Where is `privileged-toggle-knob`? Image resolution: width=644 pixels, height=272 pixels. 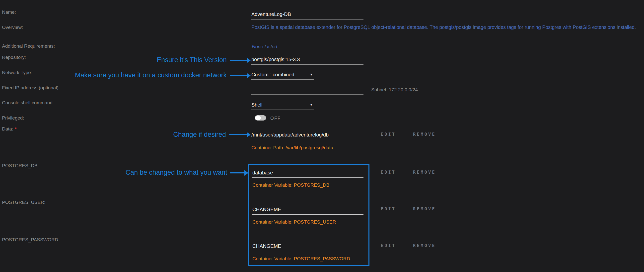
privileged-toggle-knob is located at coordinates (258, 118).